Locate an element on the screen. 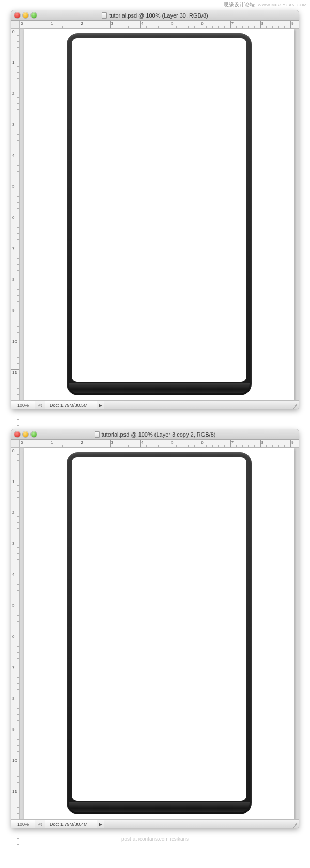 The width and height of the screenshot is (310, 868). titlebar: tutorial.psd @ 100% (Layer 30, RGB/8) is located at coordinates (155, 15).